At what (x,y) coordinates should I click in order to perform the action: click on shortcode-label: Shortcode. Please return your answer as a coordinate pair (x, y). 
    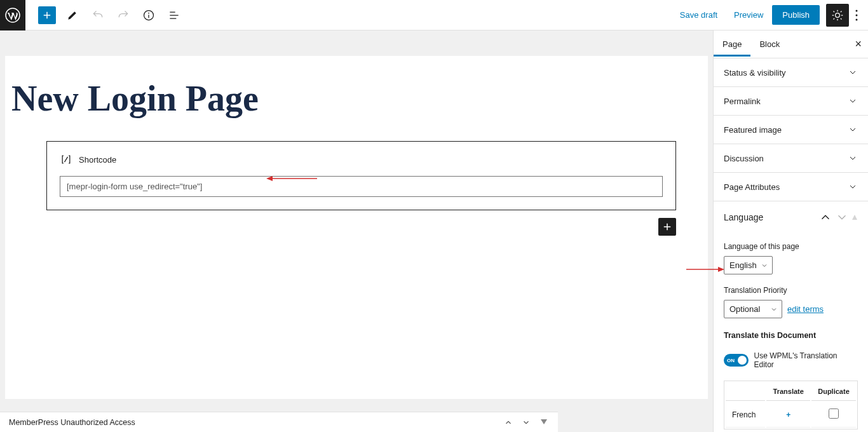
    Looking at the image, I should click on (98, 160).